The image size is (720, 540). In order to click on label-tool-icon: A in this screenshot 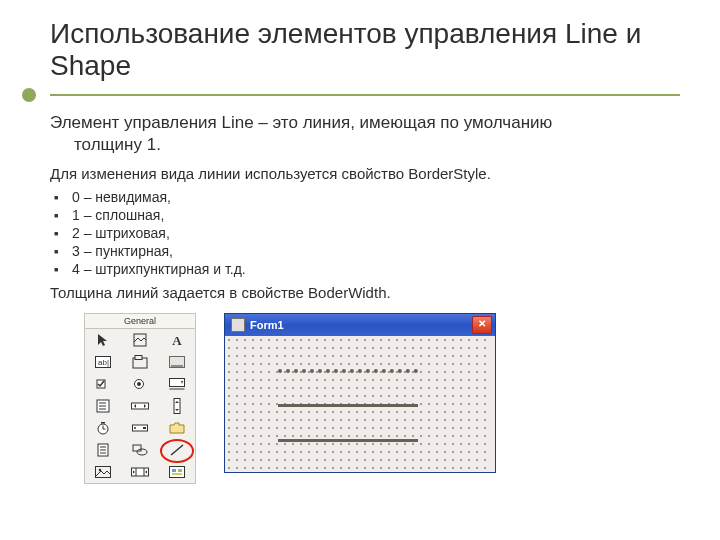, I will do `click(176, 340)`.